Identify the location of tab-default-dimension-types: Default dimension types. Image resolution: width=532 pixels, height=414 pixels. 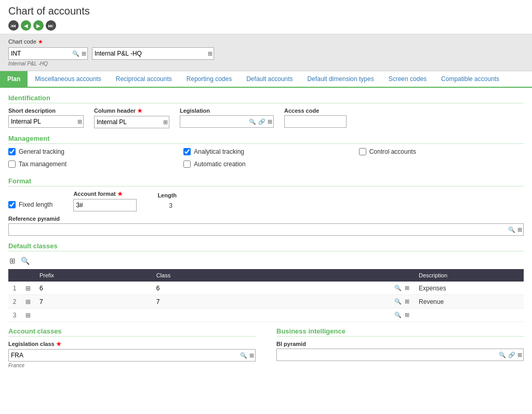
(341, 79).